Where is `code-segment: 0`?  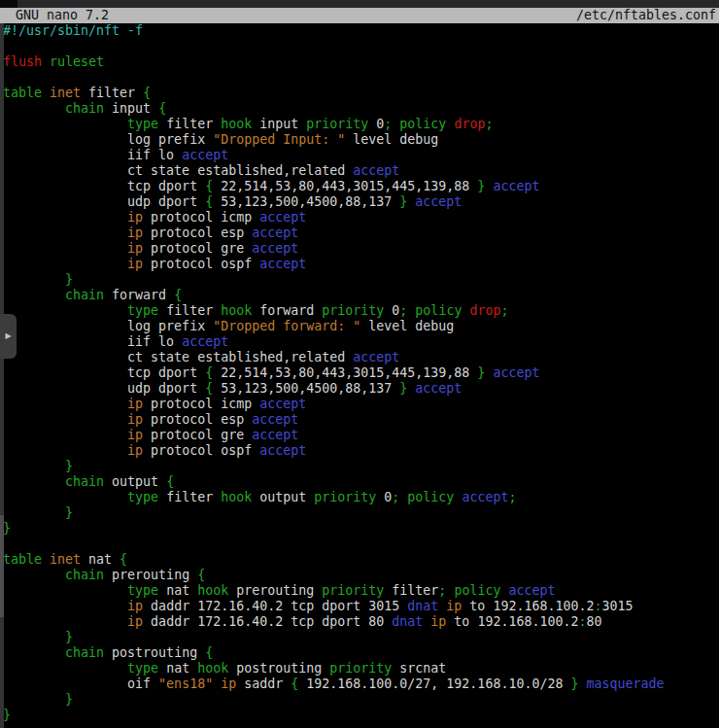
code-segment: 0 is located at coordinates (384, 498).